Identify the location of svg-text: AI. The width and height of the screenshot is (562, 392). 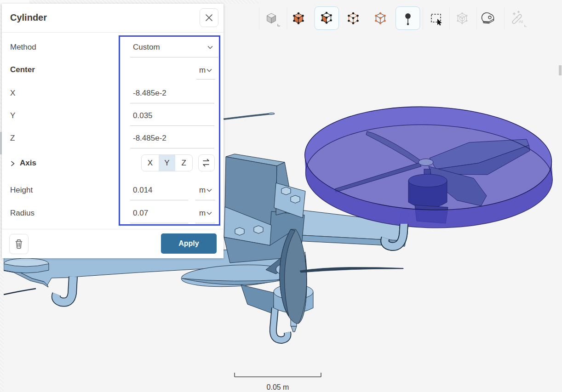
(521, 21).